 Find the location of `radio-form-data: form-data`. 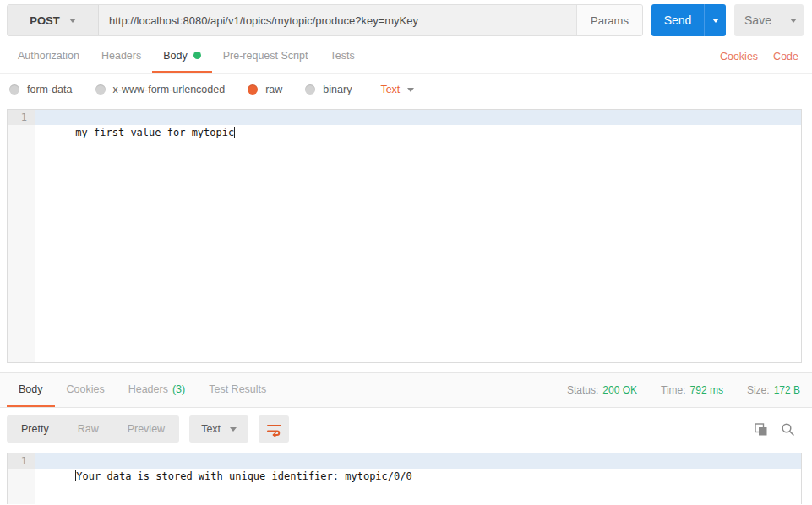

radio-form-data: form-data is located at coordinates (41, 90).